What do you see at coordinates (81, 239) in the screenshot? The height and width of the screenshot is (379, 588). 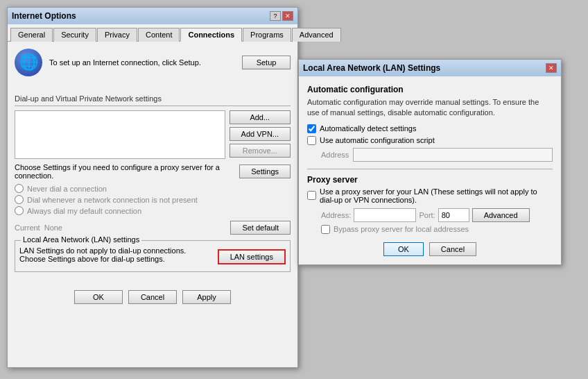 I see `lan-section-label: Local Area Network (LAN) settings` at bounding box center [81, 239].